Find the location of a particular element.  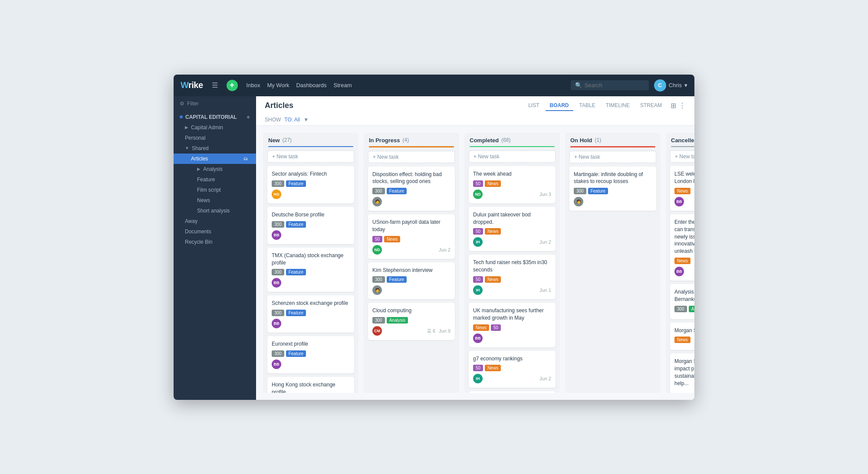

nav-mywork: My Work is located at coordinates (278, 85).